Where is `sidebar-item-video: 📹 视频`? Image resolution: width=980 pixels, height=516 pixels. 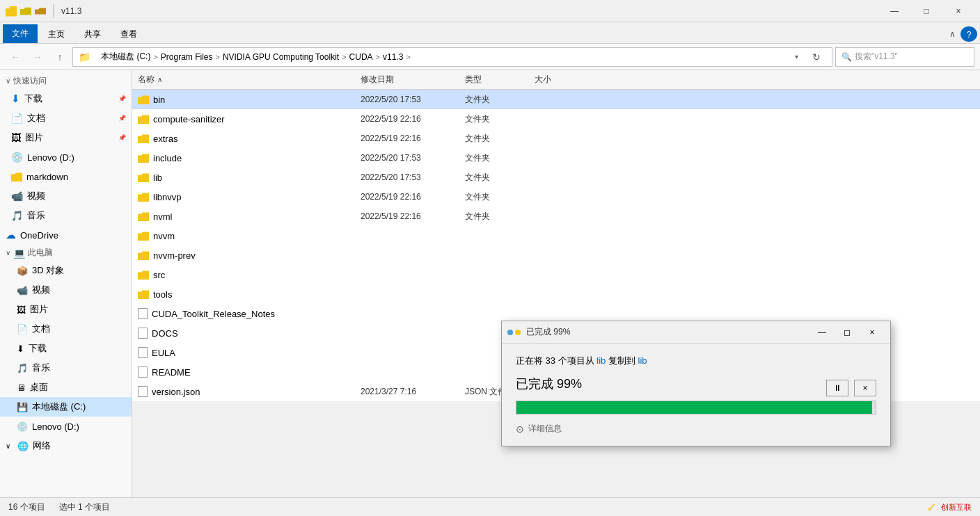
sidebar-item-video: 📹 视频 is located at coordinates (65, 196).